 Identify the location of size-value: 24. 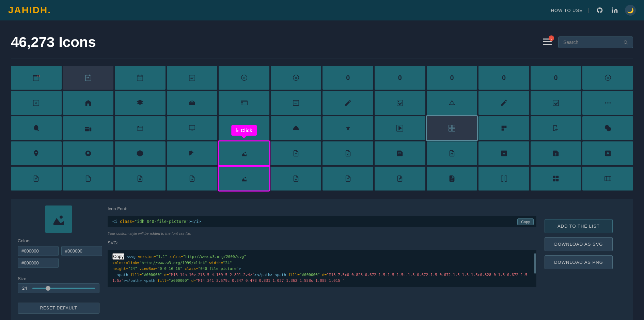
(26, 288).